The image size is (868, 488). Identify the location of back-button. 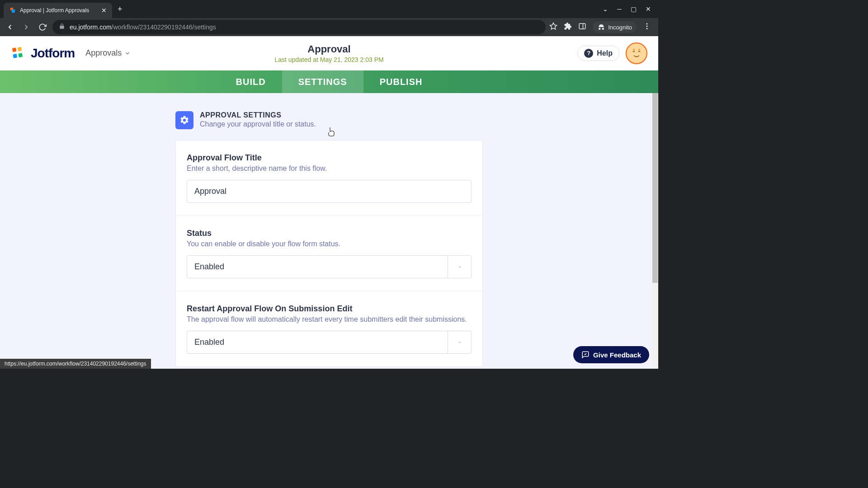
(10, 27).